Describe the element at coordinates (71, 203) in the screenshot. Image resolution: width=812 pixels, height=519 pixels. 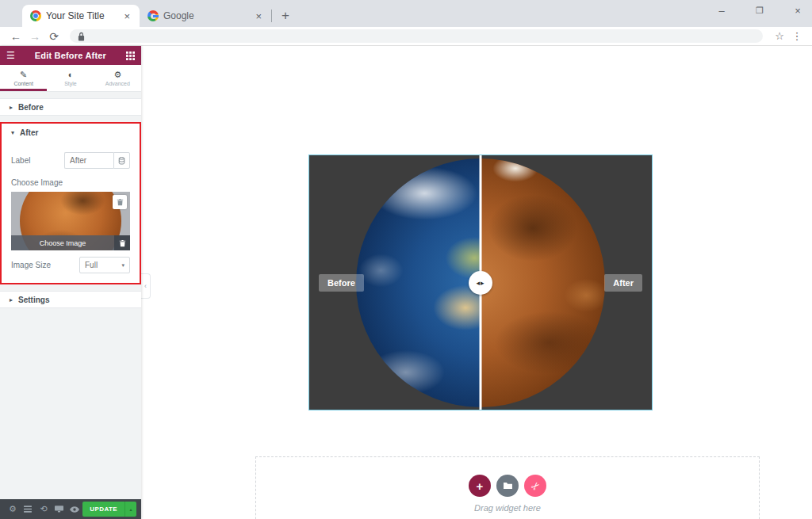
I see `section-after-highlighted: ▾ After Label` at that location.